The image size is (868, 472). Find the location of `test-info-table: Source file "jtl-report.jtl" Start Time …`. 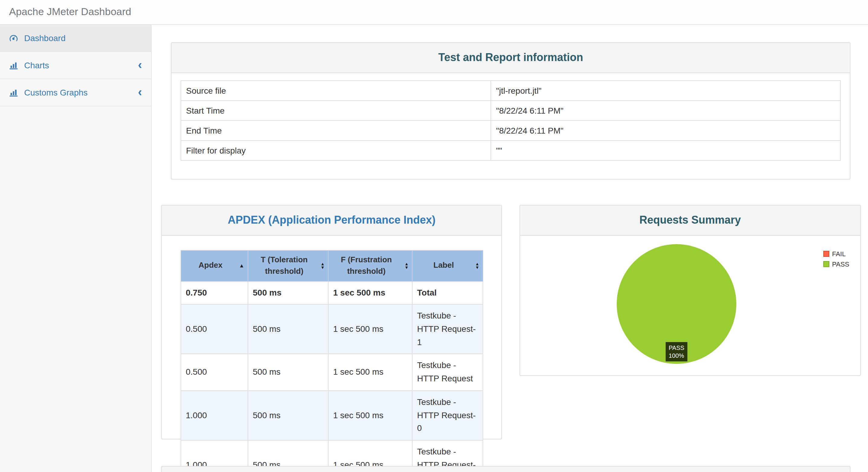

test-info-table: Source file "jtl-report.jtl" Start Time … is located at coordinates (511, 121).